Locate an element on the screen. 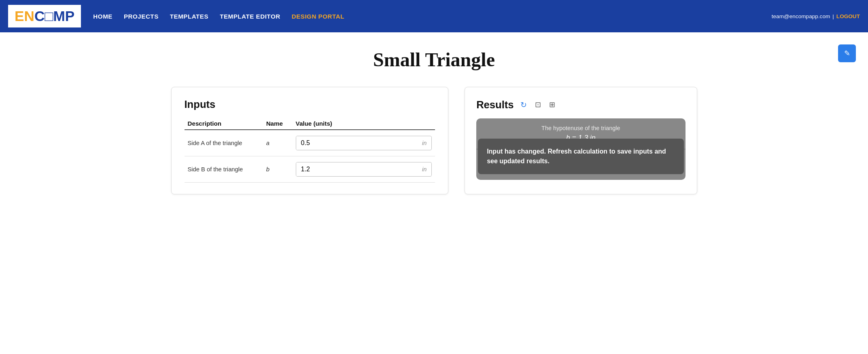  edit-icon: ✎ is located at coordinates (847, 53).